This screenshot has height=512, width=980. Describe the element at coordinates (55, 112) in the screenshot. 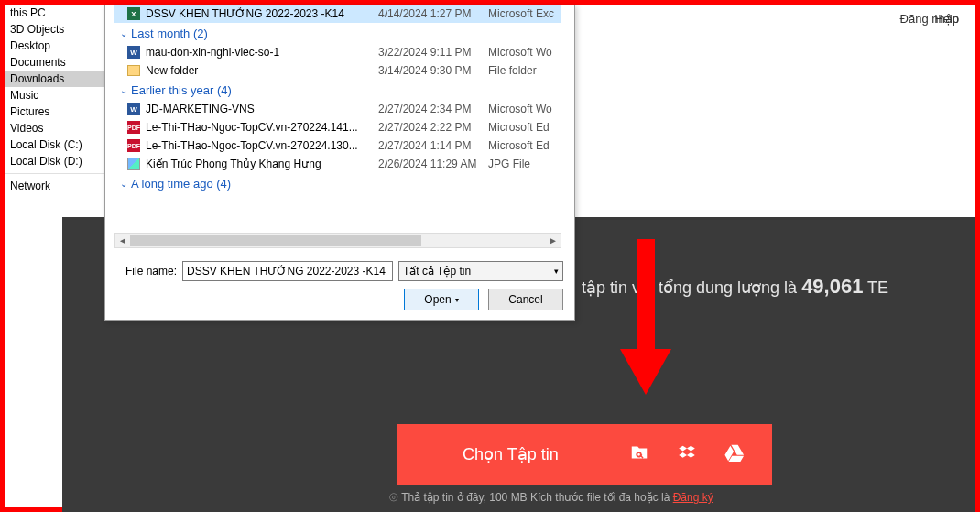

I see `tree-node: Pictures` at that location.